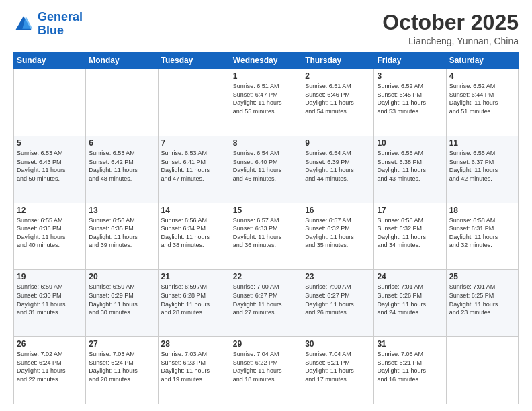 The height and width of the screenshot is (411, 532). I want to click on day-info: Sunrise: 6:53 AM Sunset: 6:43 PM Dayligh…, so click(50, 166).